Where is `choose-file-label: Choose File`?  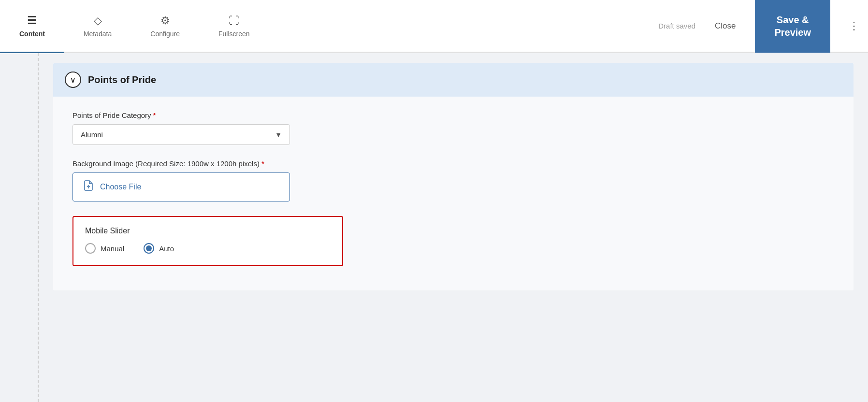 choose-file-label: Choose File is located at coordinates (121, 187).